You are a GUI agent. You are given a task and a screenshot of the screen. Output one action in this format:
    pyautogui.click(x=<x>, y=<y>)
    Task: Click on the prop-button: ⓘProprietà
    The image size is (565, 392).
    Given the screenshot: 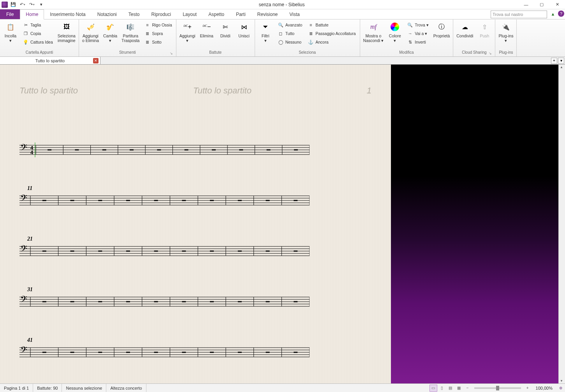 What is the action you would take?
    pyautogui.click(x=442, y=29)
    